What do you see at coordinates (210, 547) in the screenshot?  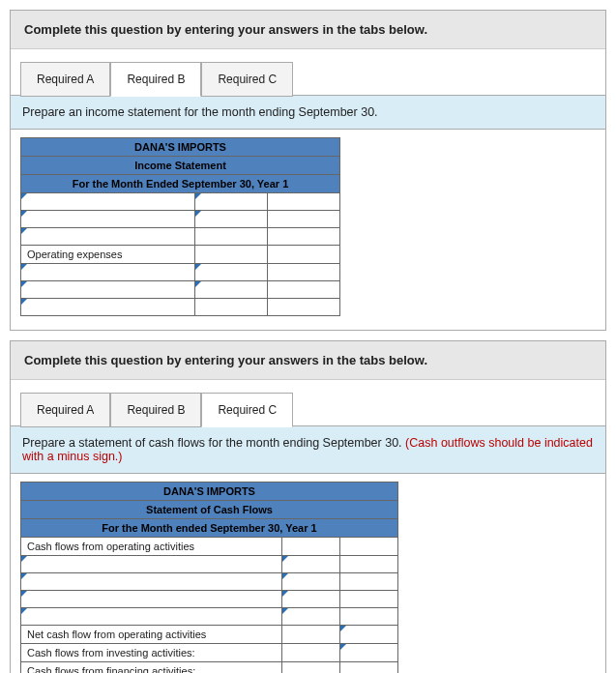 I see `table-row: Cash flows from operating activities` at bounding box center [210, 547].